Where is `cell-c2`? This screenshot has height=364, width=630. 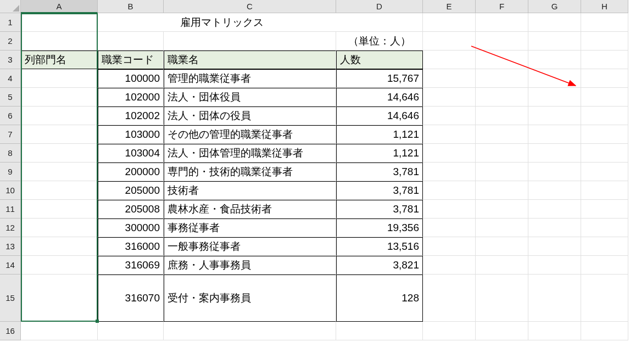 cell-c2 is located at coordinates (250, 41).